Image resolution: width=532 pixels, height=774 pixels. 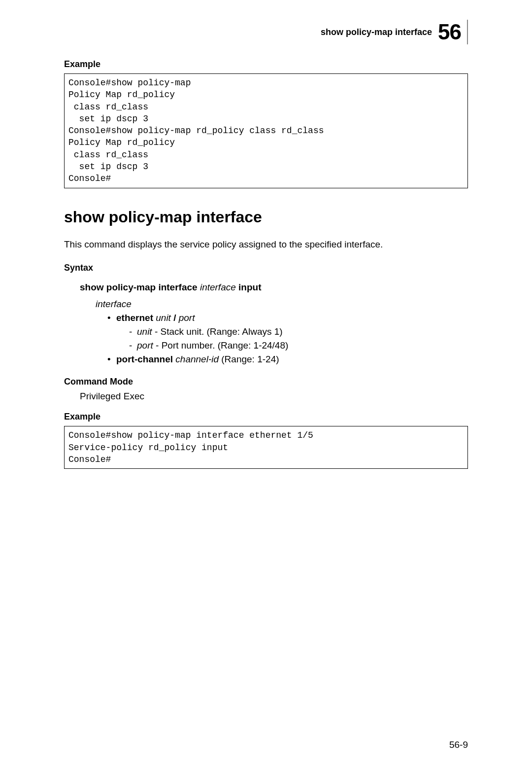 What do you see at coordinates (459, 745) in the screenshot?
I see `page-number: 56-9` at bounding box center [459, 745].